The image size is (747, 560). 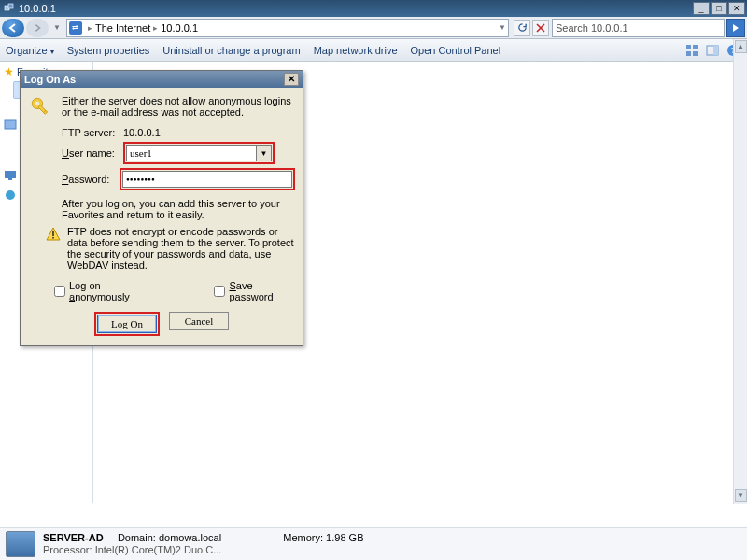 What do you see at coordinates (91, 179) in the screenshot?
I see `password-label: Password:` at bounding box center [91, 179].